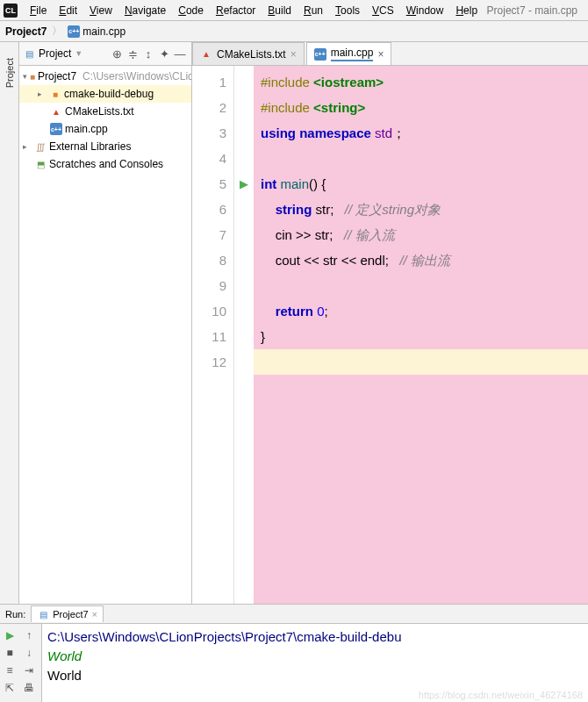  What do you see at coordinates (213, 335) in the screenshot?
I see `line-number-gutter: 123456789101112` at bounding box center [213, 335].